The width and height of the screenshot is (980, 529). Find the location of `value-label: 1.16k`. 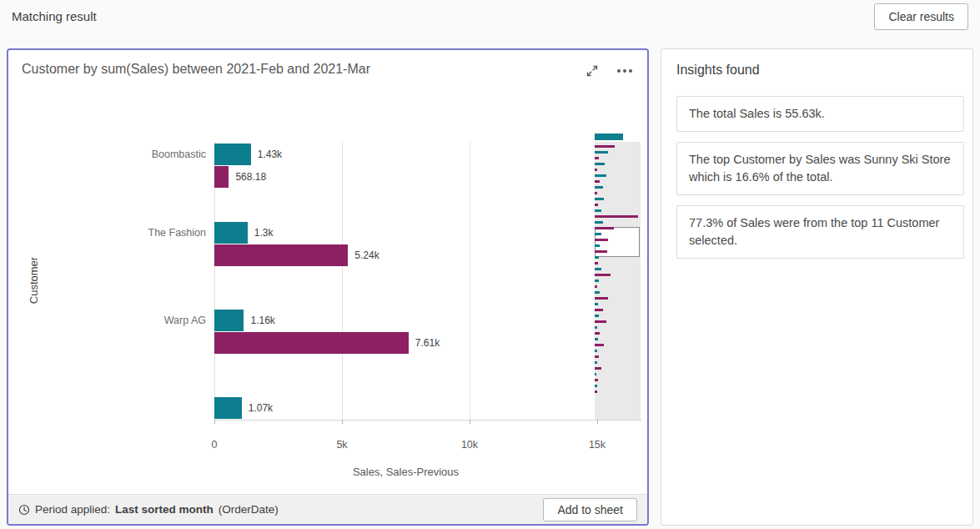

value-label: 1.16k is located at coordinates (262, 320).